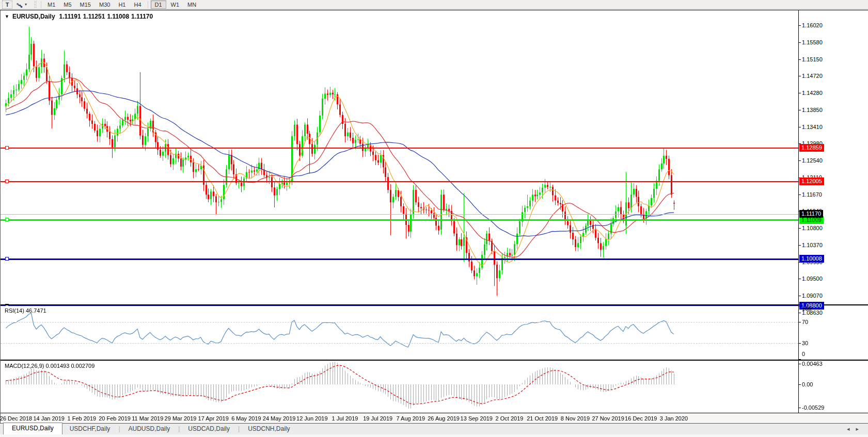 Image resolution: width=868 pixels, height=437 pixels. Describe the element at coordinates (181, 418) in the screenshot. I see `date-axis-label: 29 Mar 2019` at that location.